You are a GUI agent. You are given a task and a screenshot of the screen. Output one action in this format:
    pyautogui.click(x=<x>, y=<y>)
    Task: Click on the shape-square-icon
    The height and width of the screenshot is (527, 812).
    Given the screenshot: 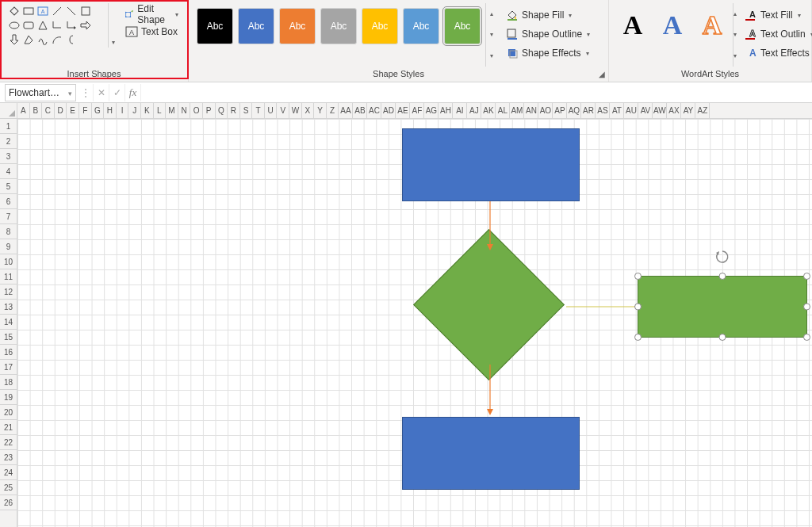 What is the action you would take?
    pyautogui.click(x=86, y=11)
    